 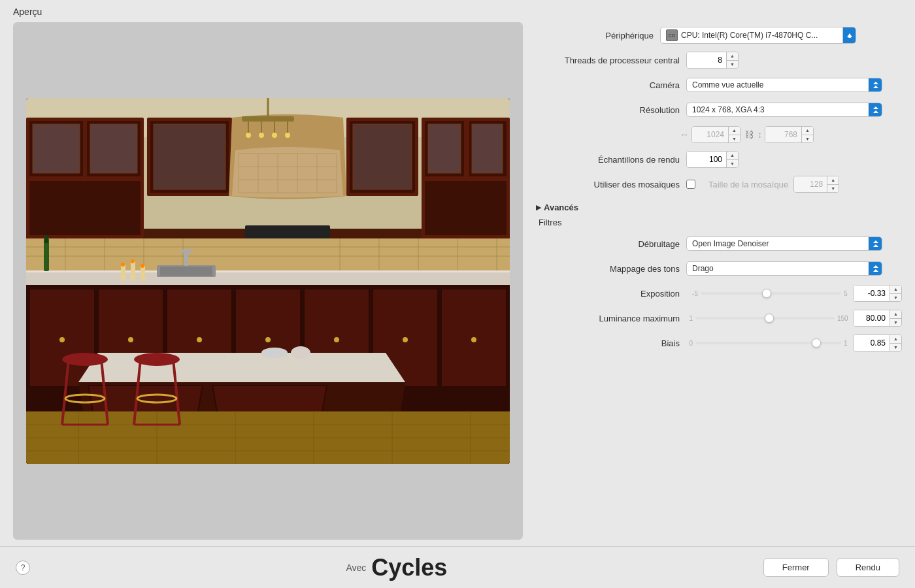 I want to click on camera-label: Caméra, so click(x=608, y=85).